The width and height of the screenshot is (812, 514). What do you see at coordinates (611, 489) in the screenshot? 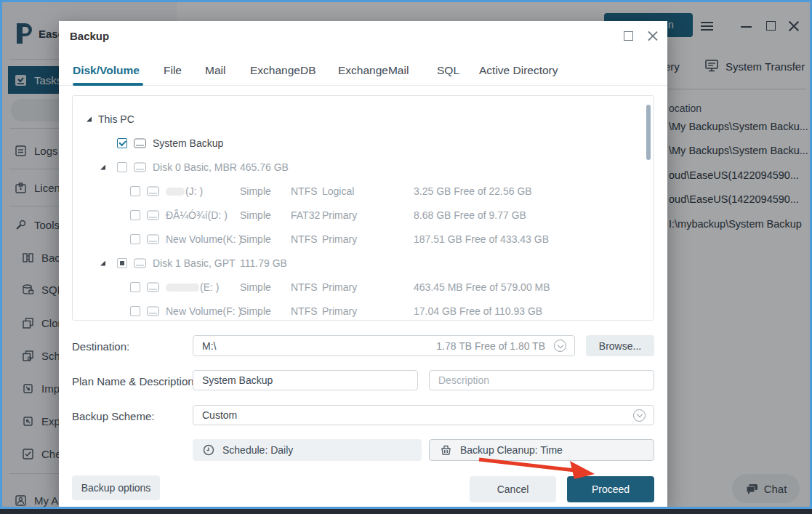
I see `proceed-button: Proceed` at bounding box center [611, 489].